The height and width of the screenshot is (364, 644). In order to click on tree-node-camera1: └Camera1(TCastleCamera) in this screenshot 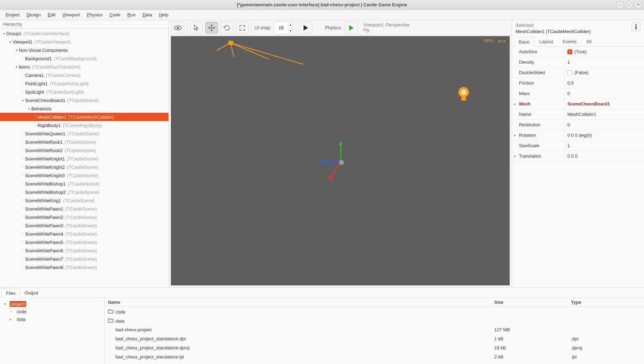, I will do `click(84, 75)`.